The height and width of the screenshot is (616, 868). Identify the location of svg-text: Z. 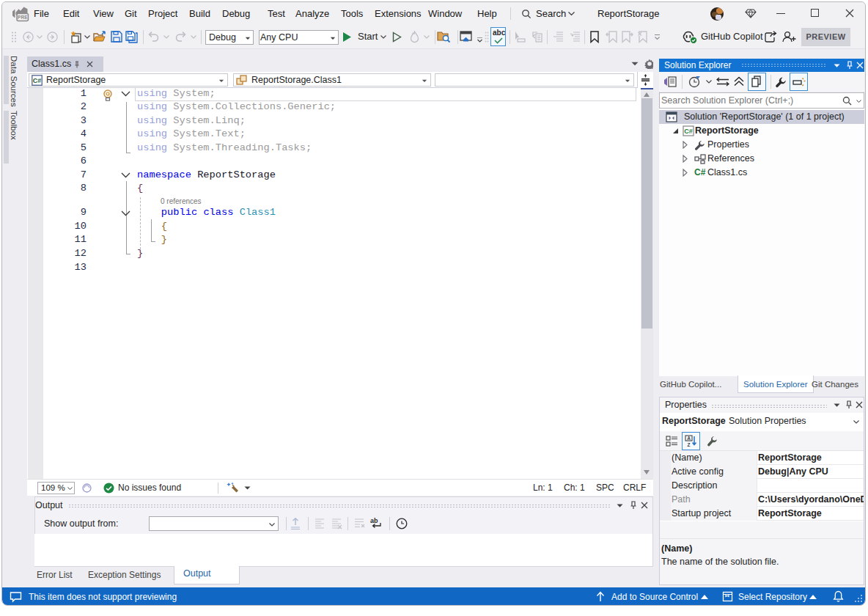
(689, 444).